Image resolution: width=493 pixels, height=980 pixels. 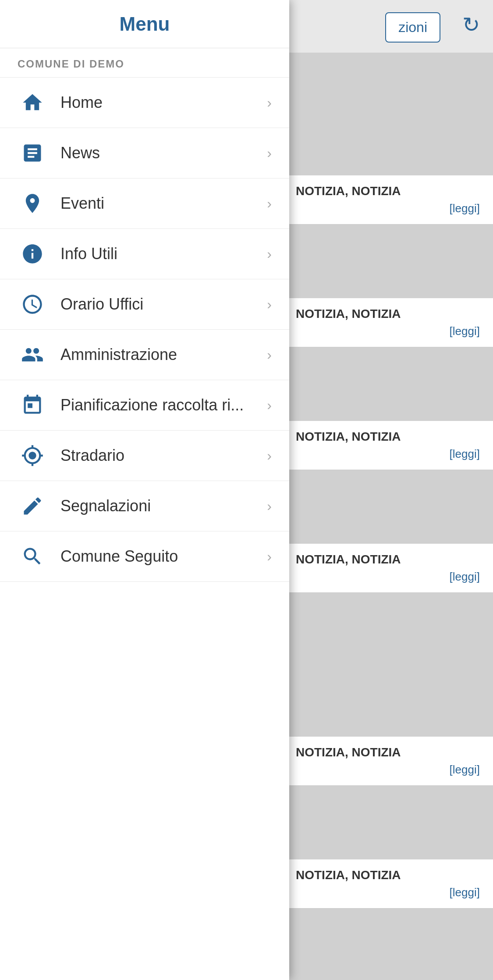 I want to click on news-icon, so click(x=32, y=153).